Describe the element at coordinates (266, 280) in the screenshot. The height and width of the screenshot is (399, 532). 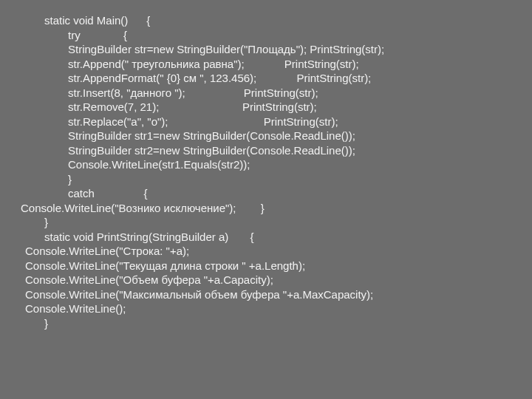
I see `code-line: Console.WriteLine("Объем буфера "+a.Capa…` at that location.